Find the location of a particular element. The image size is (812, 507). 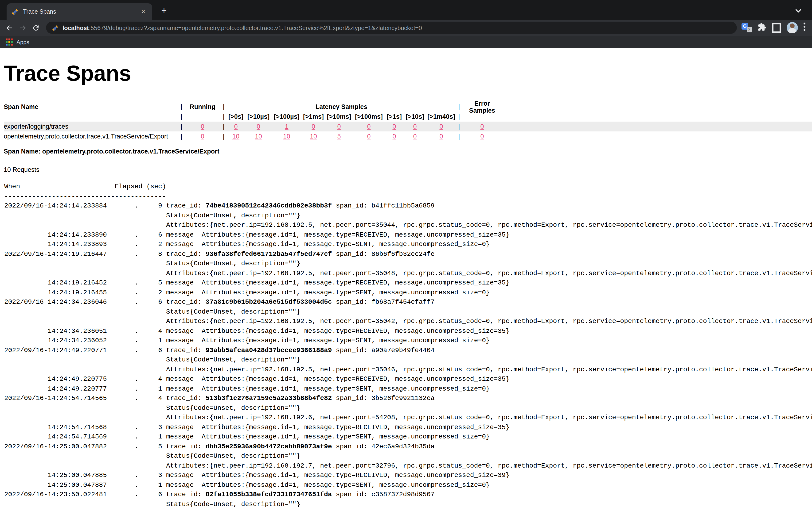

tab-strip: Trace Spans × + is located at coordinates (406, 10).